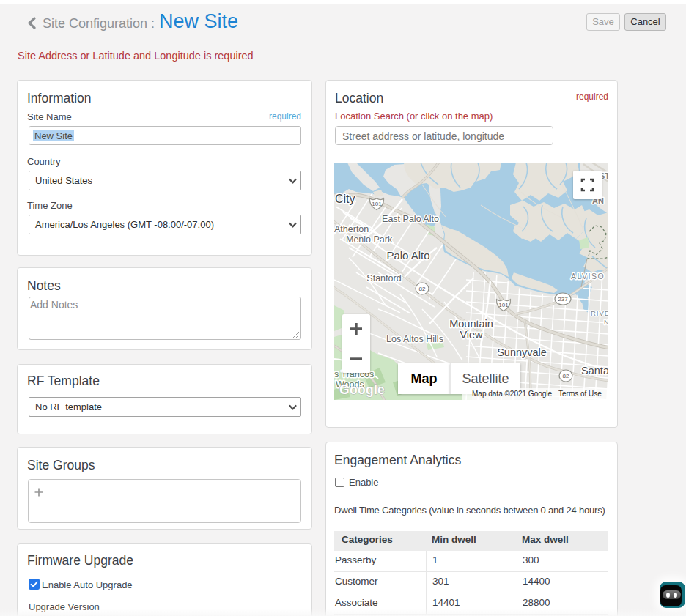 The height and width of the screenshot is (616, 686). What do you see at coordinates (410, 219) in the screenshot?
I see `svg-text: East Palo Alto` at bounding box center [410, 219].